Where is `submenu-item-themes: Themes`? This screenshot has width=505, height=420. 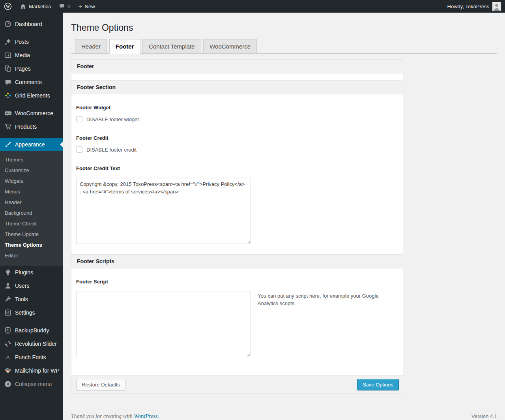
submenu-item-themes: Themes is located at coordinates (32, 159).